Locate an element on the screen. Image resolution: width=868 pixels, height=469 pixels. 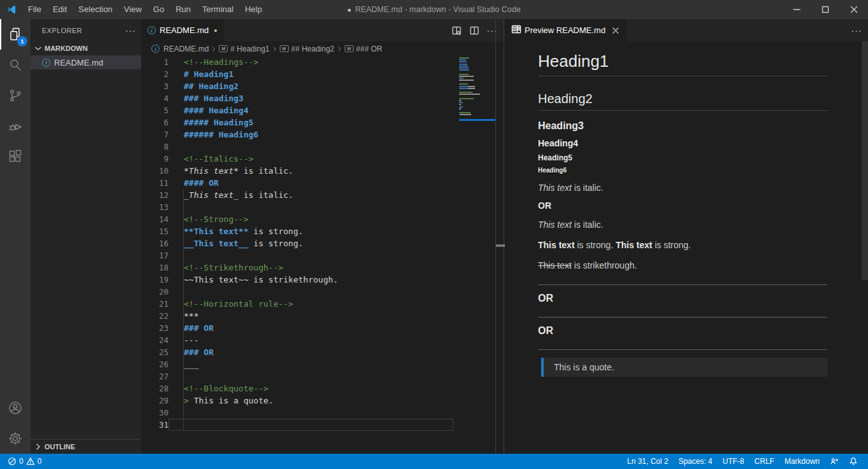
tab-readme: i README.md ● is located at coordinates (183, 31).